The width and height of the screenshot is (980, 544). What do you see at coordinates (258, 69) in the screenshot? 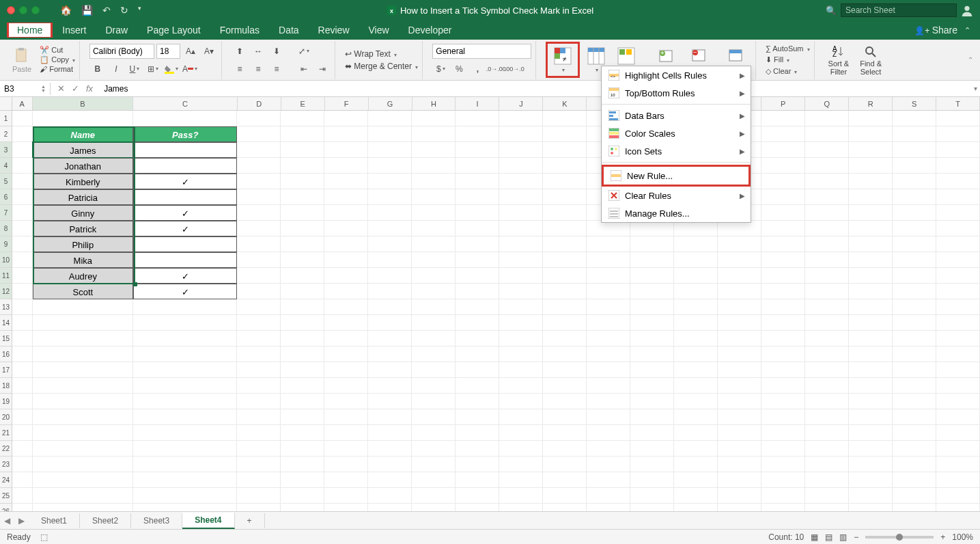
I see `align-center-icon: ≡` at bounding box center [258, 69].